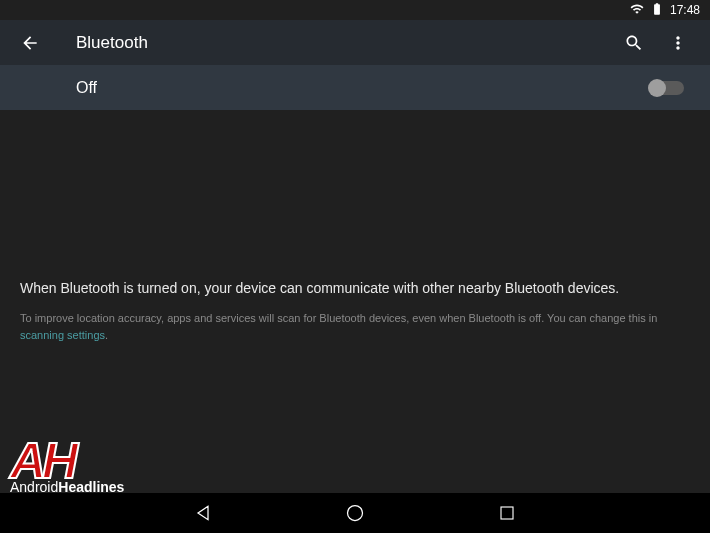  What do you see at coordinates (67, 468) in the screenshot?
I see `watermark: AH AndroidHeadlines` at bounding box center [67, 468].